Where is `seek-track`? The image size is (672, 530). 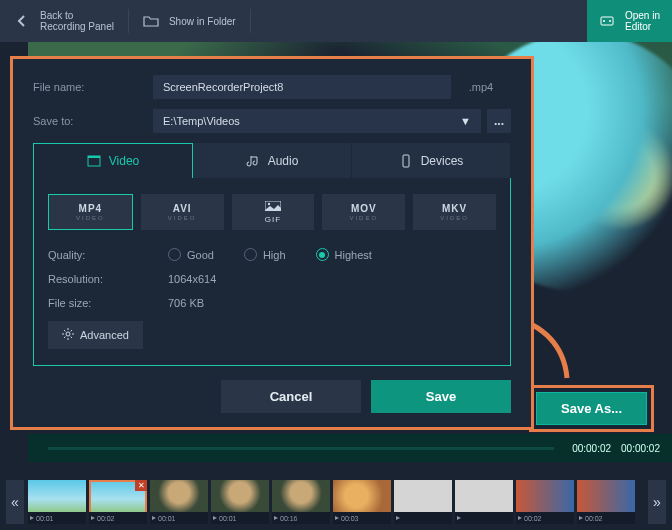 seek-track is located at coordinates (301, 448).